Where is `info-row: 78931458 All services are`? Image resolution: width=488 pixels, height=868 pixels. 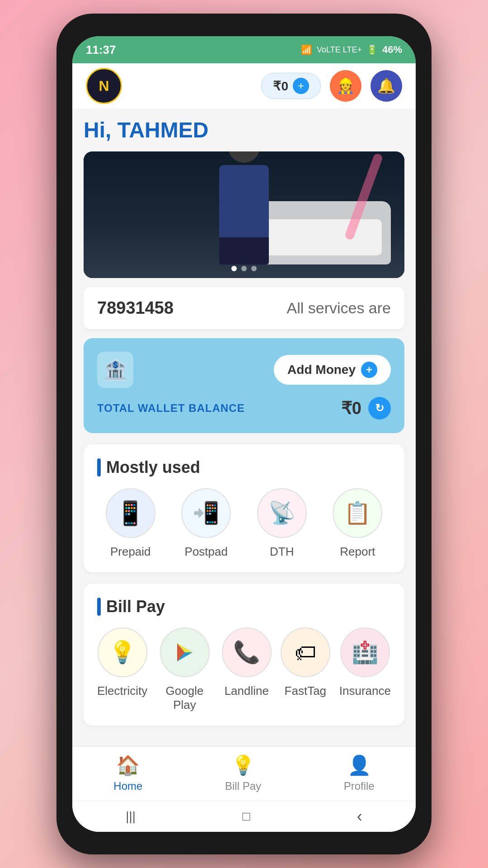
info-row: 78931458 All services are is located at coordinates (244, 308).